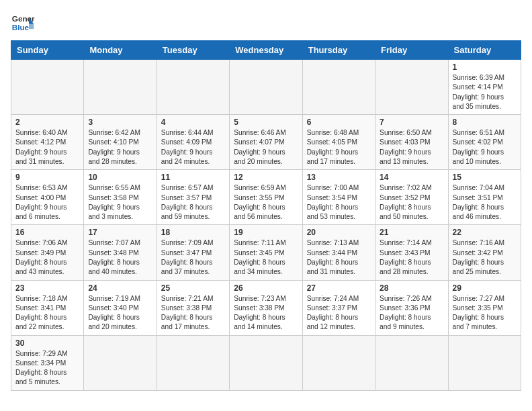  I want to click on day-number: 18, so click(193, 232).